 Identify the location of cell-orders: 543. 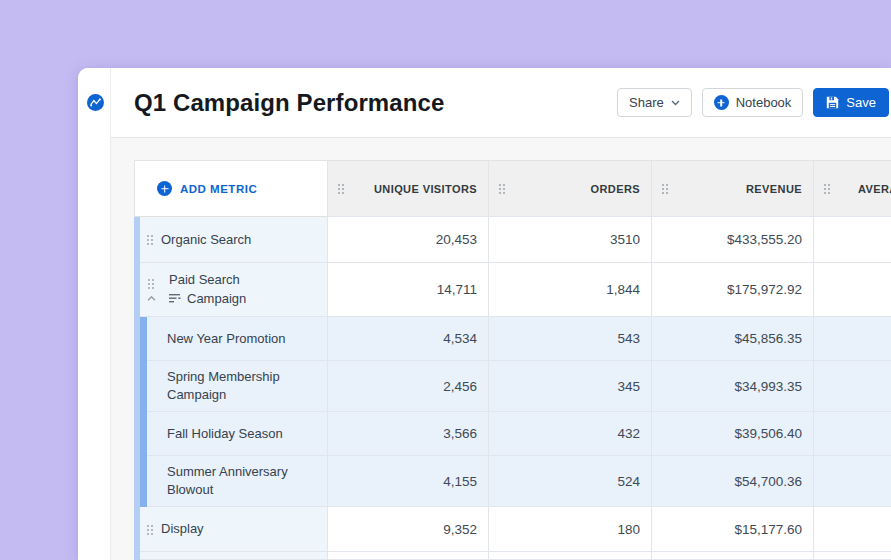
(570, 339).